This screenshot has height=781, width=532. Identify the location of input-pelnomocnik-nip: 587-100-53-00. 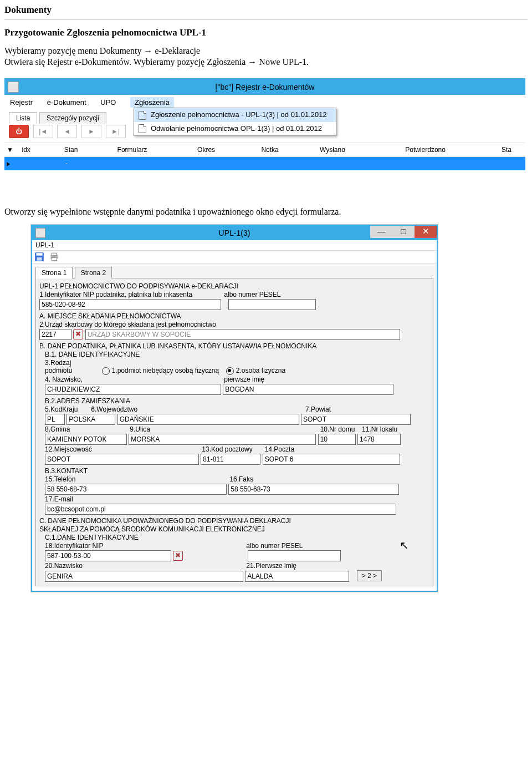
(108, 556).